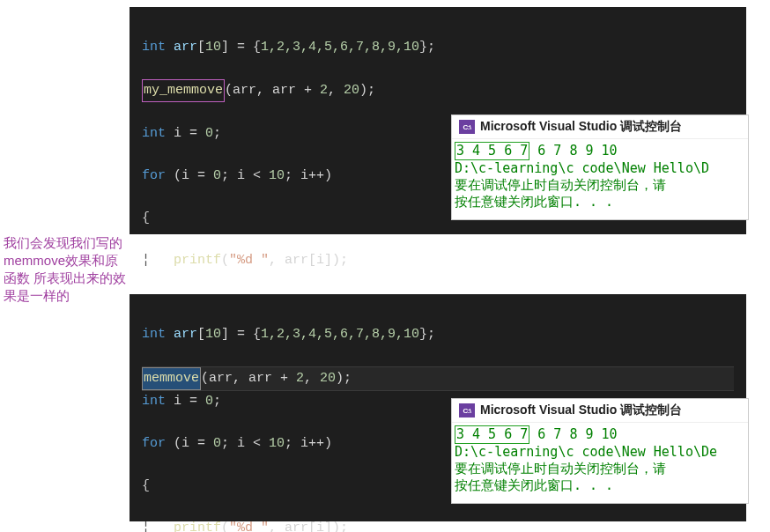  Describe the element at coordinates (171, 379) in the screenshot. I see `memmove-call-selected: memmove` at that location.